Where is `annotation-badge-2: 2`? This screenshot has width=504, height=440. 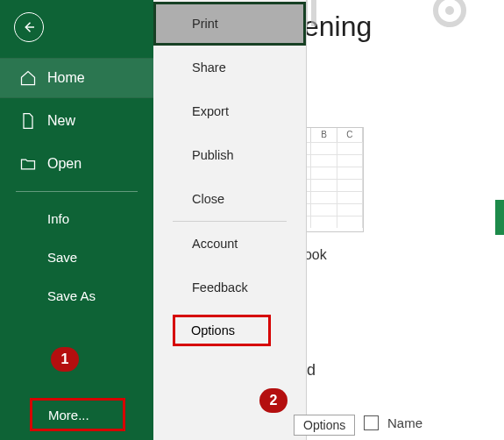 annotation-badge-2: 2 is located at coordinates (273, 401).